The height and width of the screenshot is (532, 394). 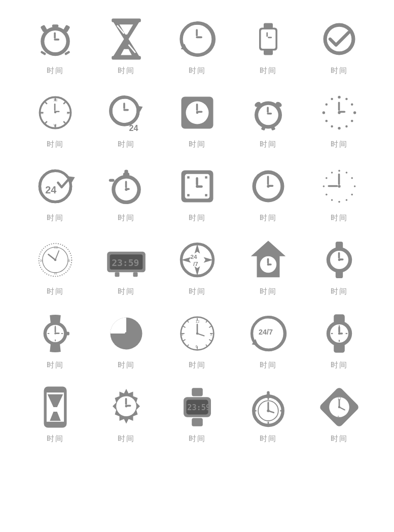 What do you see at coordinates (211, 334) in the screenshot?
I see `svg-text: 3` at bounding box center [211, 334].